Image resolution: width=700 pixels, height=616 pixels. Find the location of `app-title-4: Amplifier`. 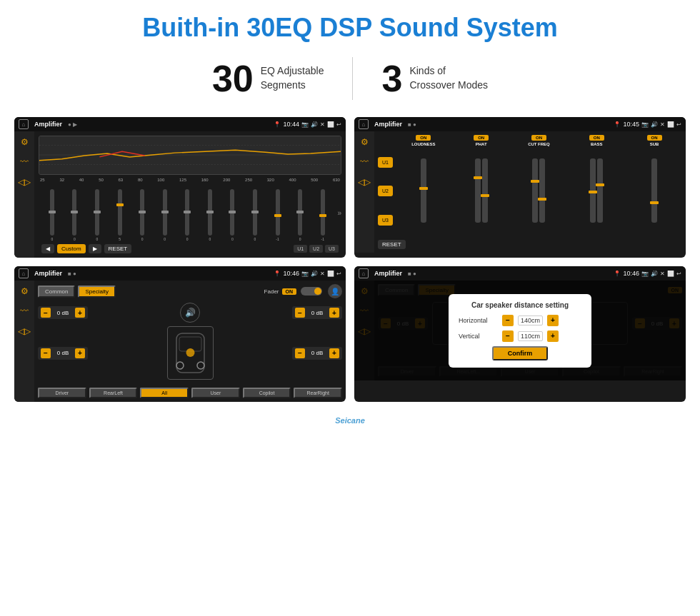

app-title-4: Amplifier is located at coordinates (389, 273).